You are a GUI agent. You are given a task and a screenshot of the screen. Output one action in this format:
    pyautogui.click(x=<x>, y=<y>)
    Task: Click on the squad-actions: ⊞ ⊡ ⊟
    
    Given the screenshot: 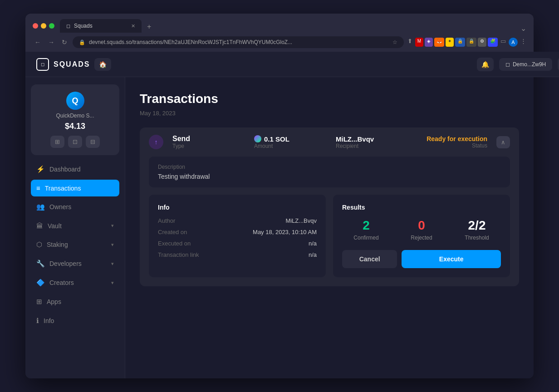 What is the action you would take?
    pyautogui.click(x=75, y=142)
    